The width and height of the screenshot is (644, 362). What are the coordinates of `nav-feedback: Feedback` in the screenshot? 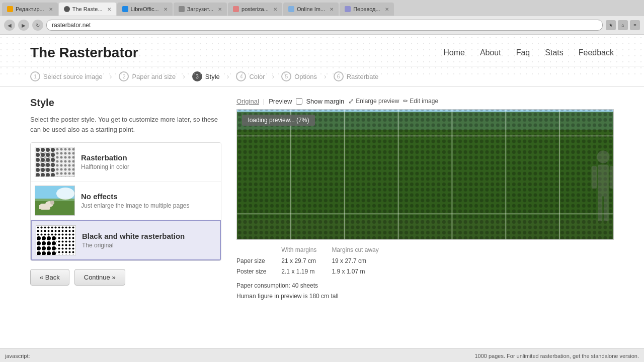 It's located at (596, 53).